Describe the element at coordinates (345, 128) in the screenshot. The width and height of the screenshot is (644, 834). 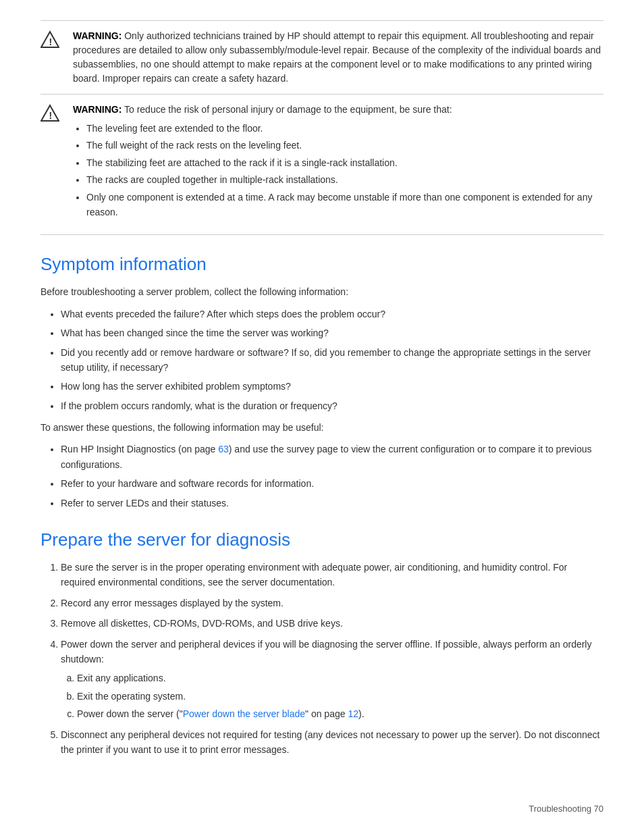
I see `warning-bullet-item: The leveling feet are extended to the fl…` at that location.